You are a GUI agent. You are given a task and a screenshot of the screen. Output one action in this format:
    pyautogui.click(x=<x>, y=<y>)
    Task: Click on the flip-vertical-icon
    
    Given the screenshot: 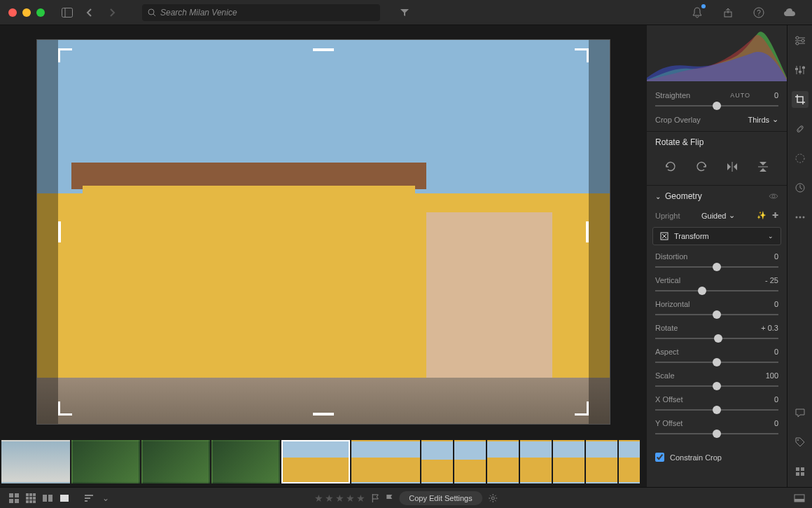 What is the action you would take?
    pyautogui.click(x=763, y=167)
    